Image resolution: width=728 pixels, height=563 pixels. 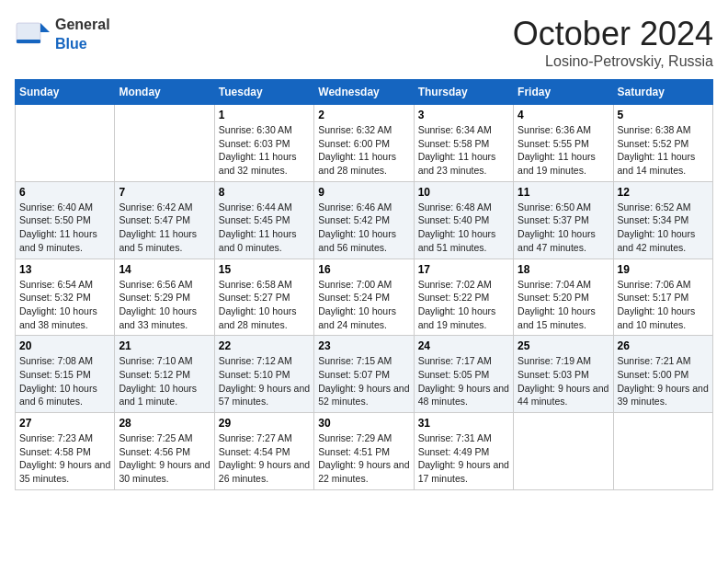 What do you see at coordinates (364, 92) in the screenshot?
I see `weekday-header-row: SundayMondayTuesdayWednesdayThursdayFrid…` at bounding box center [364, 92].